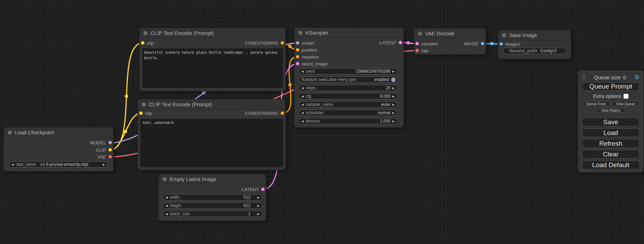 The image size is (644, 244). What do you see at coordinates (349, 78) in the screenshot?
I see `node-ksampler: KSampler model positive negative latent_…` at bounding box center [349, 78].